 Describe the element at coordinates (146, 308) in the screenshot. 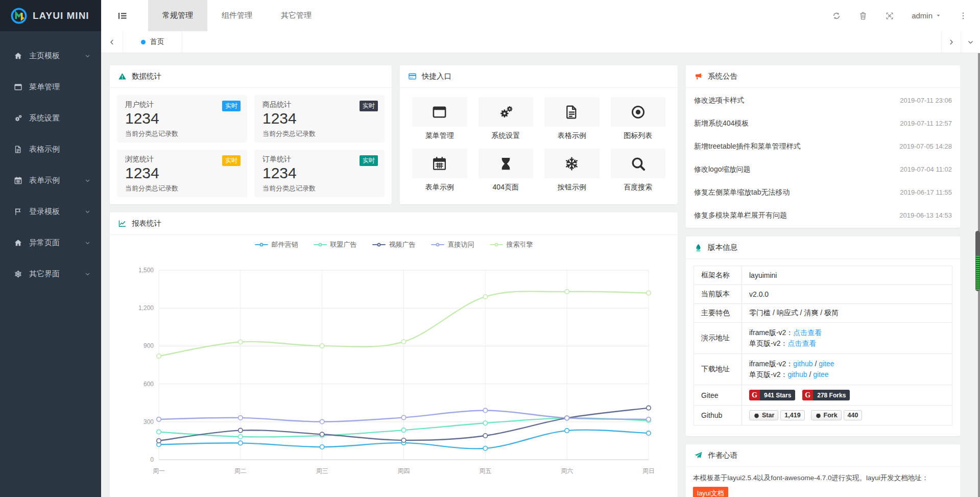

I see `svg-text: 1,200` at that location.